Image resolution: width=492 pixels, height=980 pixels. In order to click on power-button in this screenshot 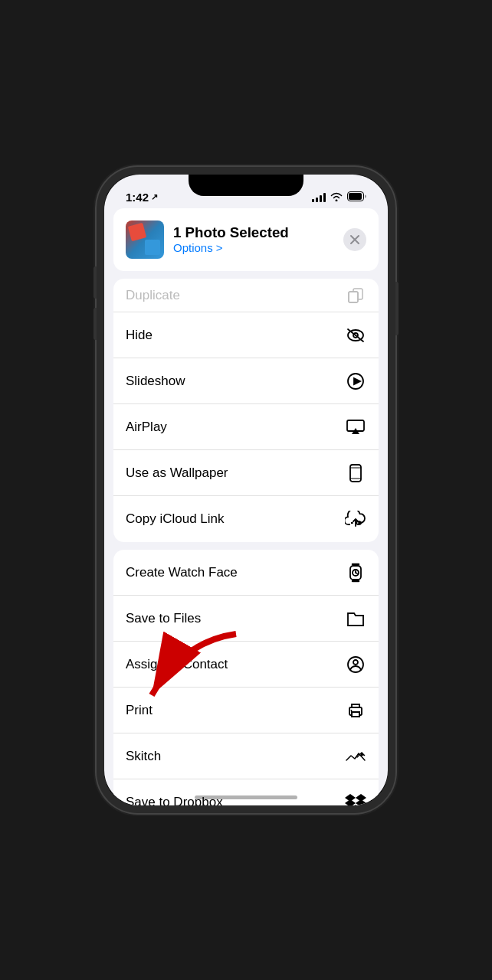, I will do `click(397, 309)`.